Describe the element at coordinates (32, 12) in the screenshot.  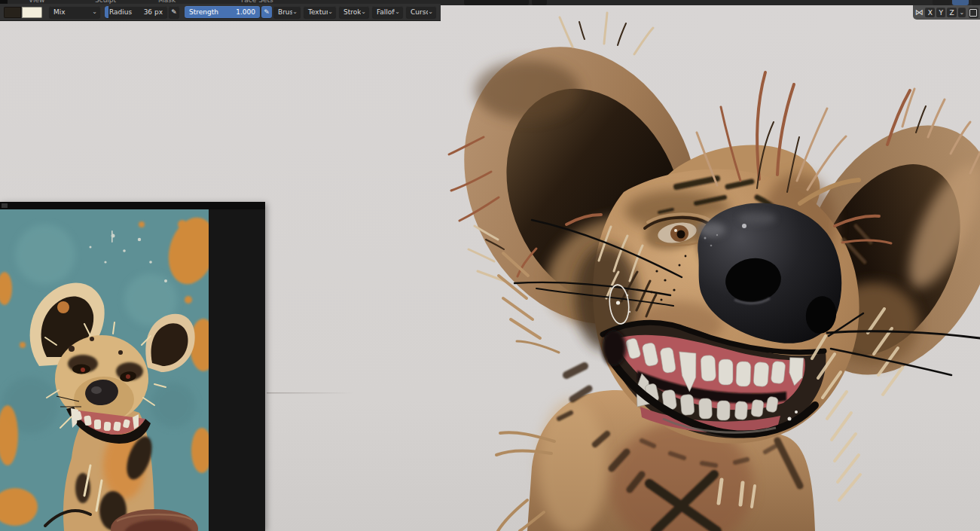
I see `paint-color-secondary-swatch` at that location.